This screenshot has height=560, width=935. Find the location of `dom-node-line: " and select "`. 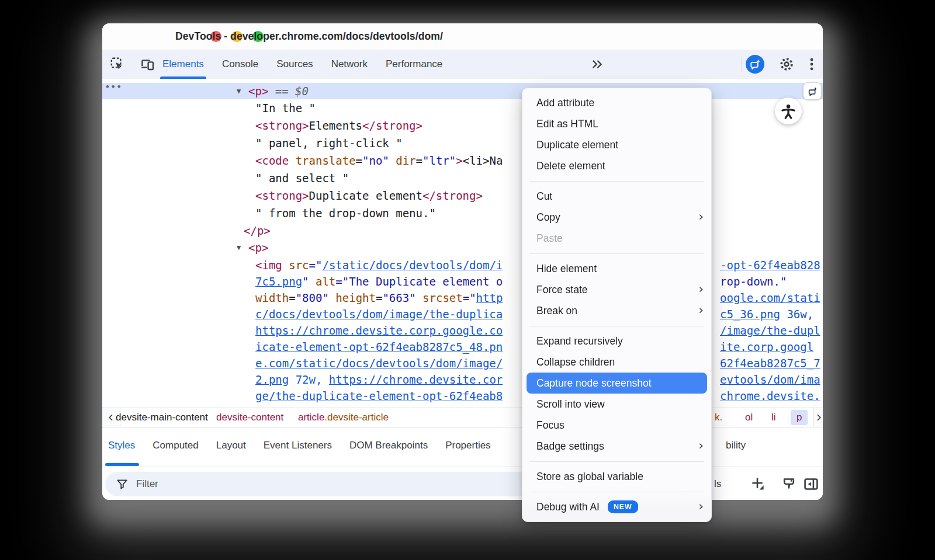

dom-node-line: " and select " is located at coordinates (463, 178).